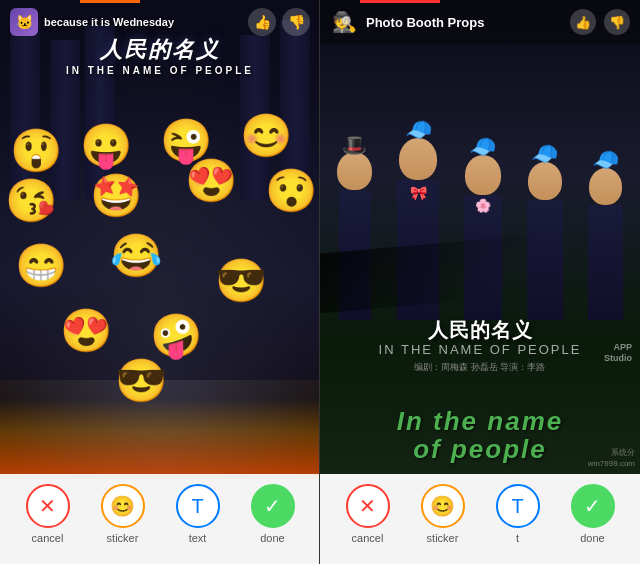 The height and width of the screenshot is (564, 640). I want to click on emoji-2: 😛, so click(106, 146).